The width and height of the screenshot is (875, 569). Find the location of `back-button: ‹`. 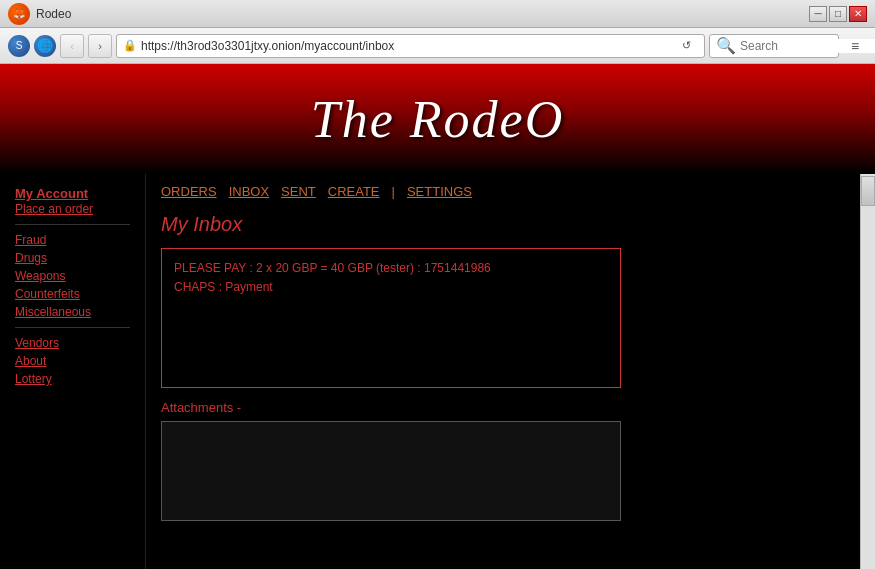

back-button: ‹ is located at coordinates (72, 46).